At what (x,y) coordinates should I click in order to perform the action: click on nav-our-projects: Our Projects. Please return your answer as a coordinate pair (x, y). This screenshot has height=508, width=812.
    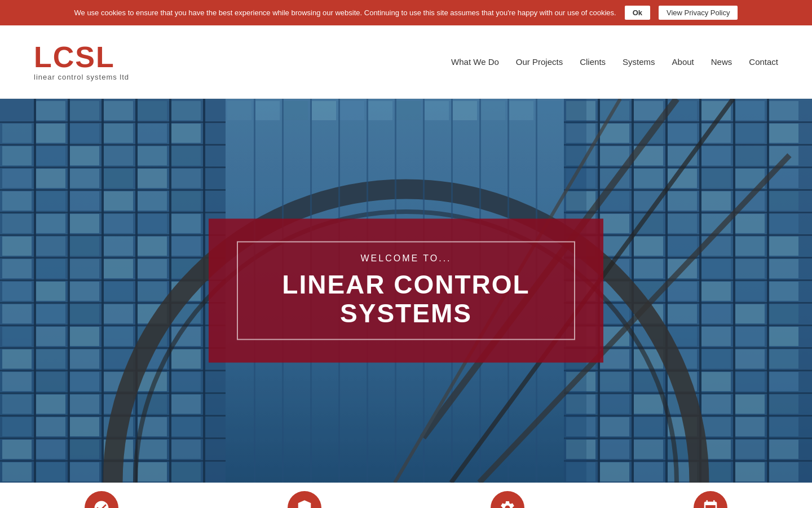
    Looking at the image, I should click on (539, 62).